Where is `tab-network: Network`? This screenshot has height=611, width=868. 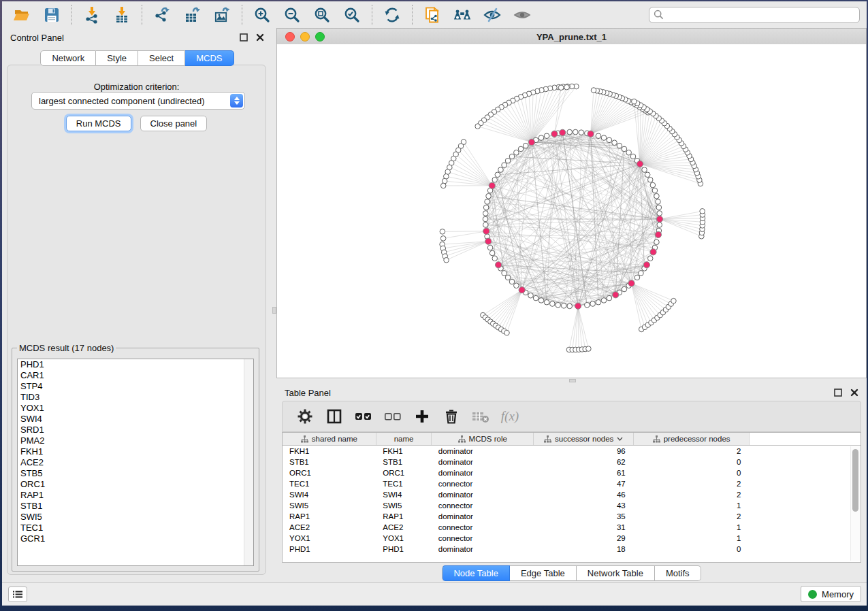 tab-network: Network is located at coordinates (68, 59).